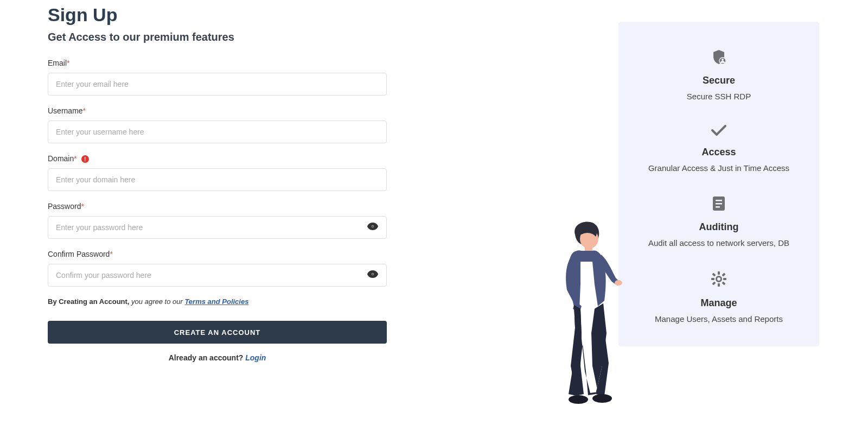 The width and height of the screenshot is (868, 431). What do you see at coordinates (217, 358) in the screenshot?
I see `login-prompt: Already an account? Login` at bounding box center [217, 358].